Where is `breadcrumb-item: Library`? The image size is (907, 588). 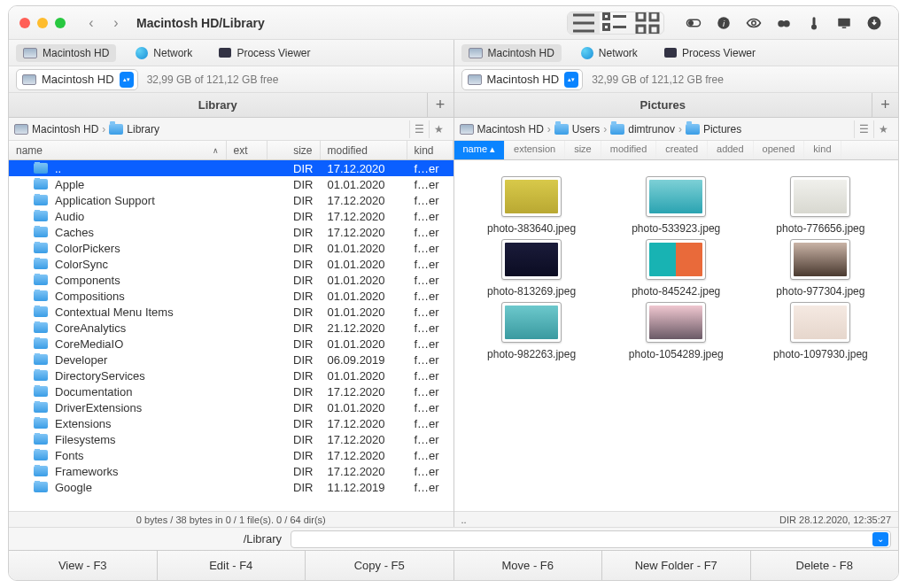
breadcrumb-item: Library is located at coordinates (143, 129).